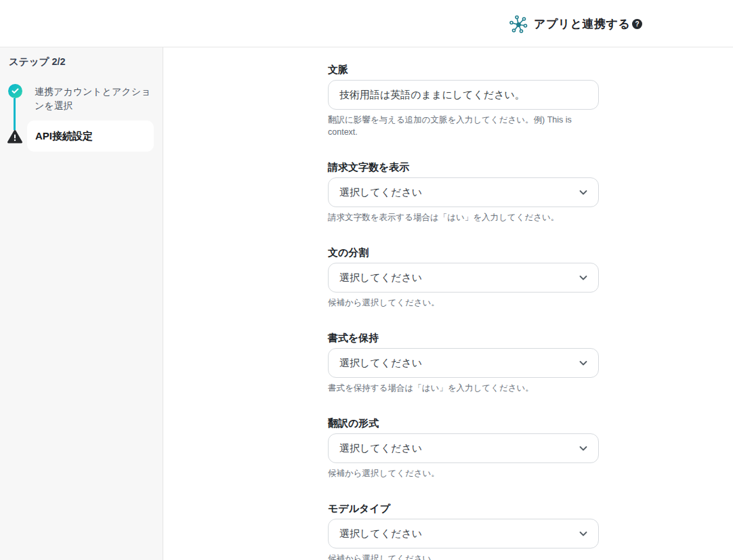 The image size is (733, 560). Describe the element at coordinates (588, 24) in the screenshot. I see `page-title: アプリと連携する ?` at that location.